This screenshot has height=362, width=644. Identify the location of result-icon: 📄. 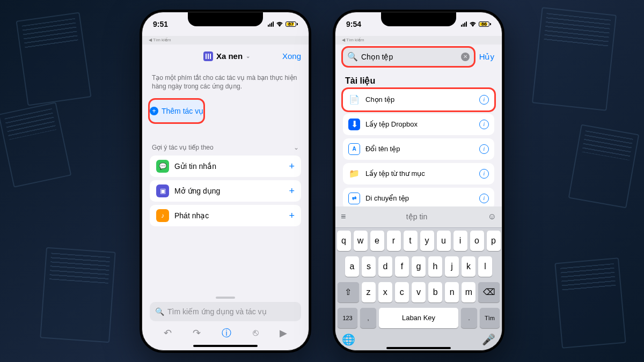
(354, 100).